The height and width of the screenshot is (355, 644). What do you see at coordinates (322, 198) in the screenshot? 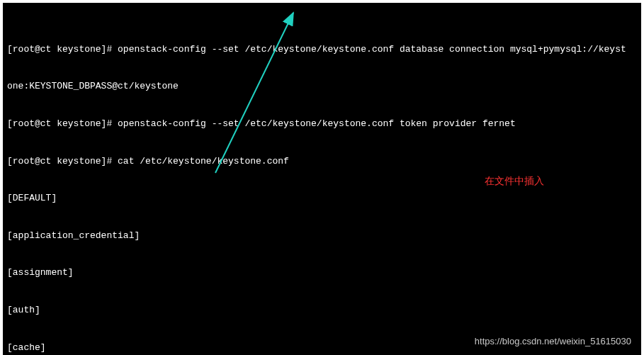
I see `section-default: [DEFAULT]` at bounding box center [322, 198].